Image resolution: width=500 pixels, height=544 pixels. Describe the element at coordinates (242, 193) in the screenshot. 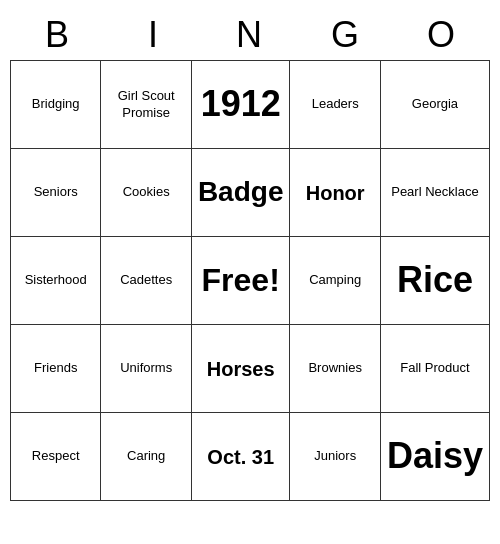

I see `bingo-cell: Badge` at that location.